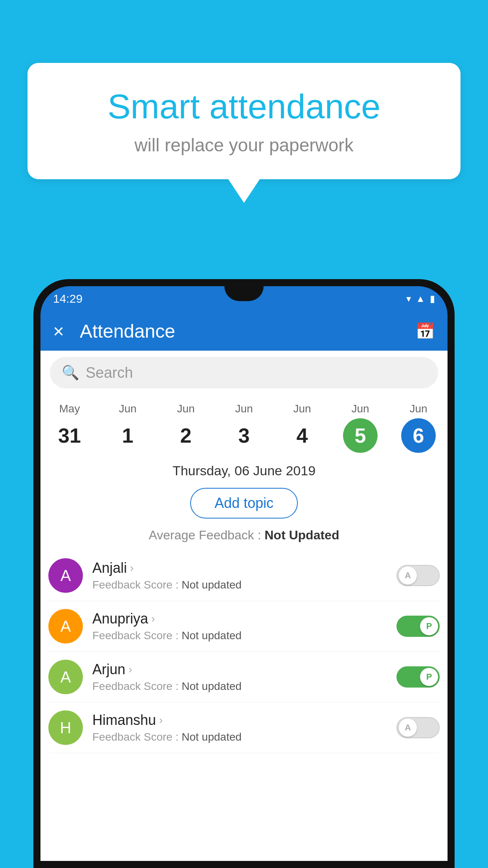 The width and height of the screenshot is (488, 868). I want to click on avg-feedback: Average Feedback : Not Updated, so click(244, 538).